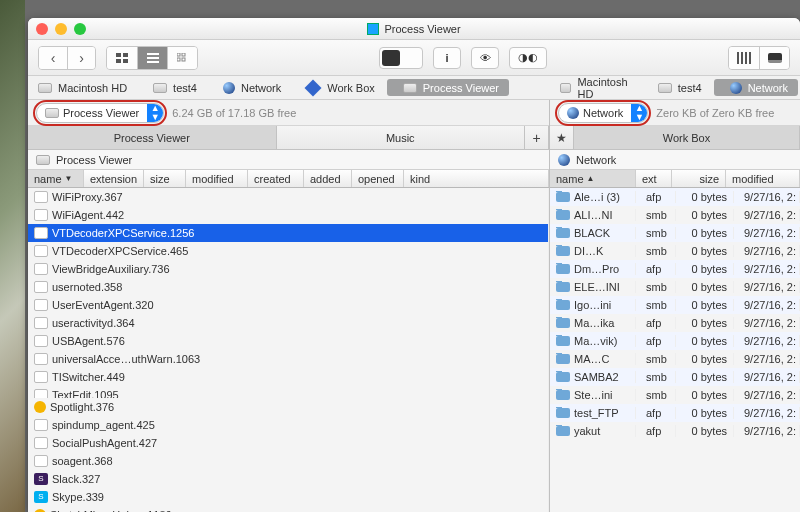 Image resolution: width=800 pixels, height=512 pixels. I want to click on list-item: VTDecoderXPCService.1256, so click(288, 233).